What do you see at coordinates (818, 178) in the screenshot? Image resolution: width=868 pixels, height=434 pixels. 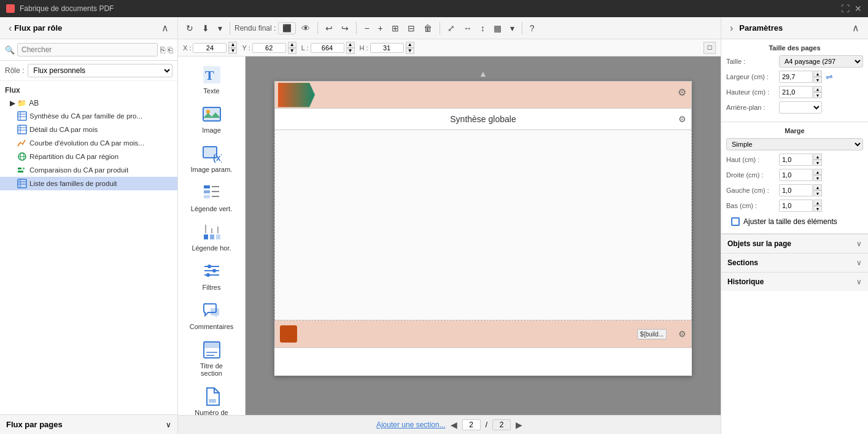 I see `droite-down-button: ▼` at bounding box center [818, 178].